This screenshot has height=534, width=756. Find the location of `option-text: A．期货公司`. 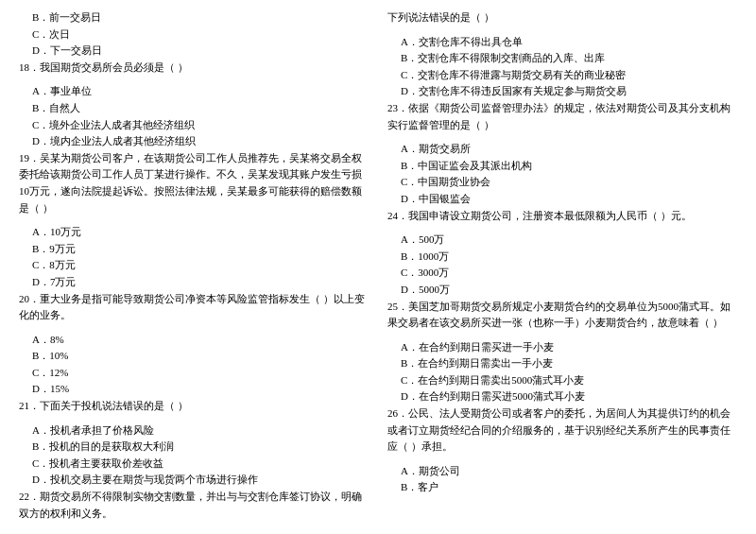

option-text: A．期货公司 is located at coordinates (562, 472).